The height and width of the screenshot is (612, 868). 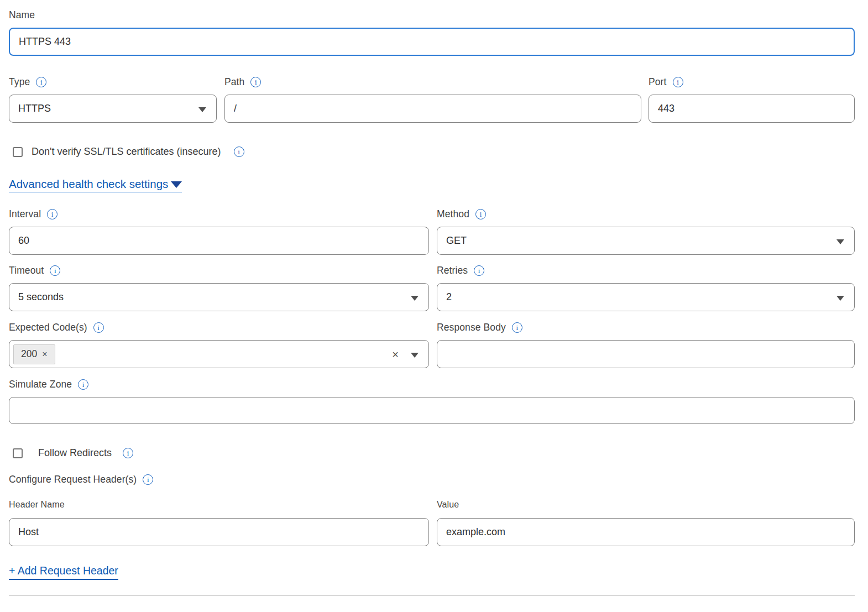 I want to click on header-value-label: Value, so click(x=448, y=505).